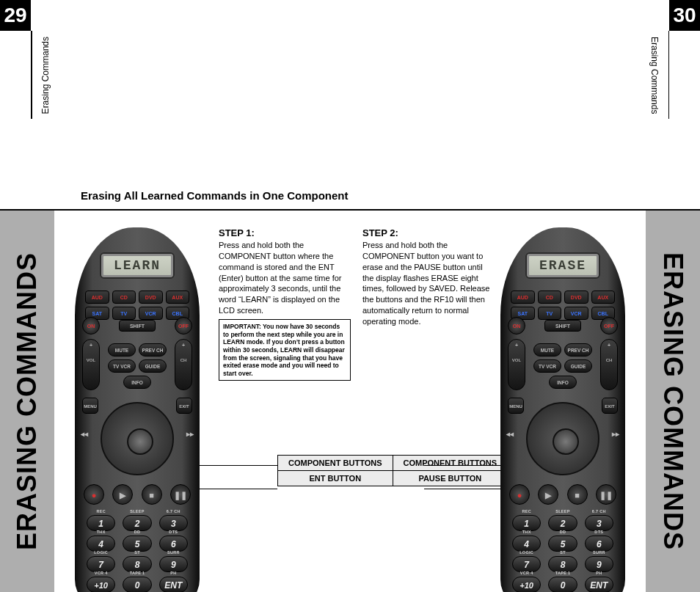  I want to click on page-number-right: 30, so click(685, 15).